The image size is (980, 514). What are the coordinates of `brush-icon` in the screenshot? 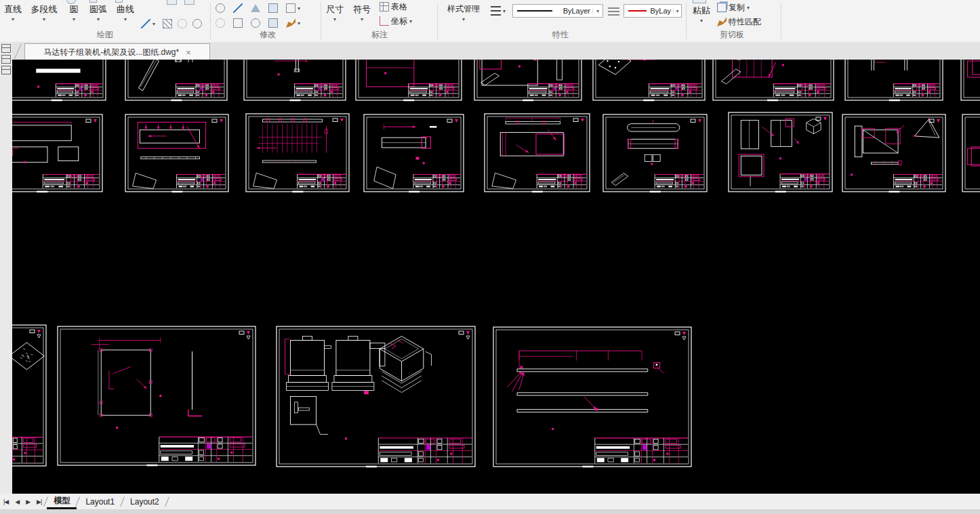 It's located at (722, 22).